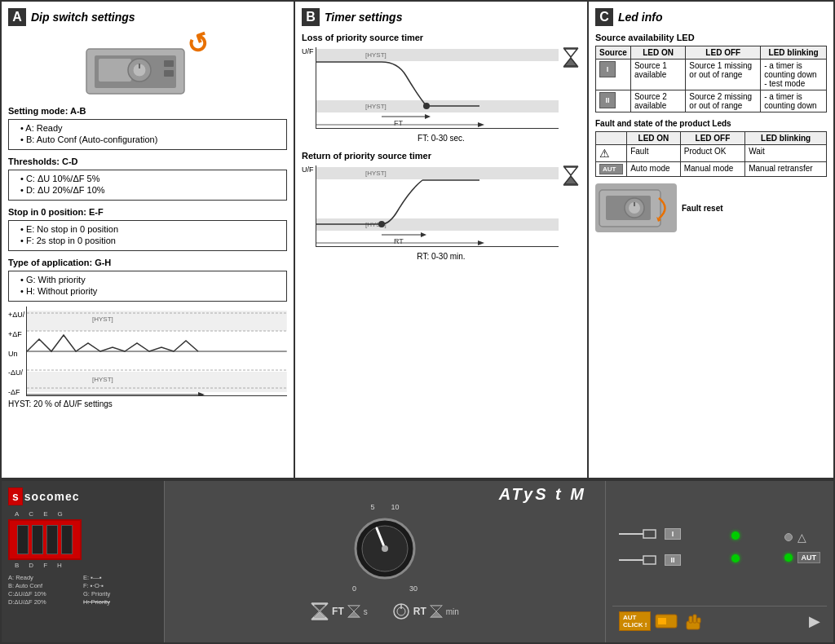  Describe the element at coordinates (815, 621) in the screenshot. I see `arrow-right-icon: ▶` at that location.